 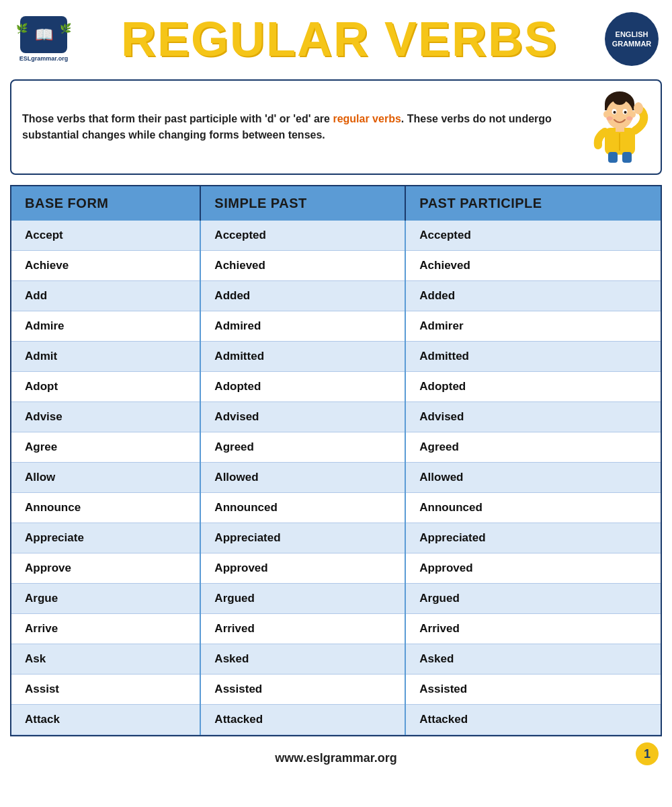 I want to click on table-row: AdmireAdmiredAdmirer, so click(x=336, y=327).